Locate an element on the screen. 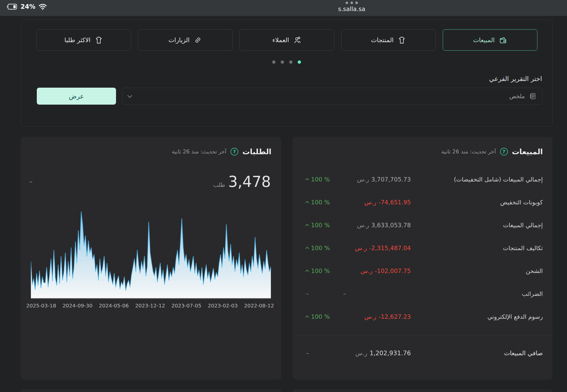 The width and height of the screenshot is (567, 392). status-bar: 24% s.salla.sa is located at coordinates (284, 8).